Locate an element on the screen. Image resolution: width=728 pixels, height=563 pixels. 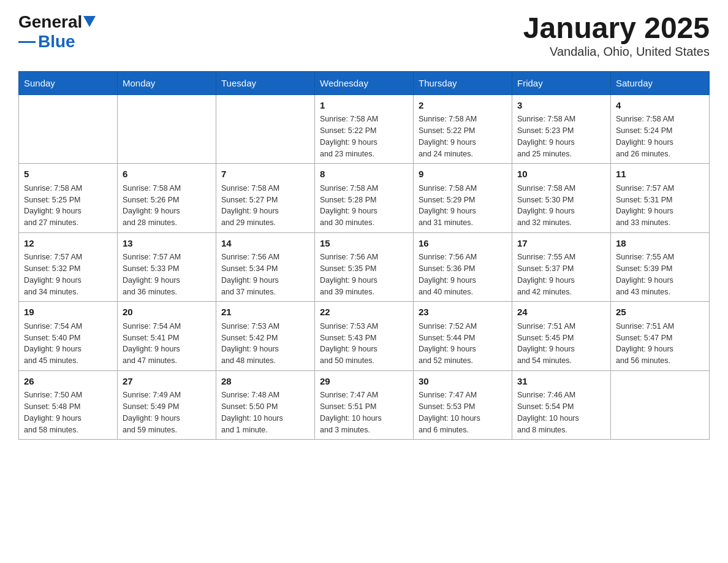
table-row: 31Sunrise: 7:46 AM Sunset: 5:54 PM Dayli… is located at coordinates (561, 405).